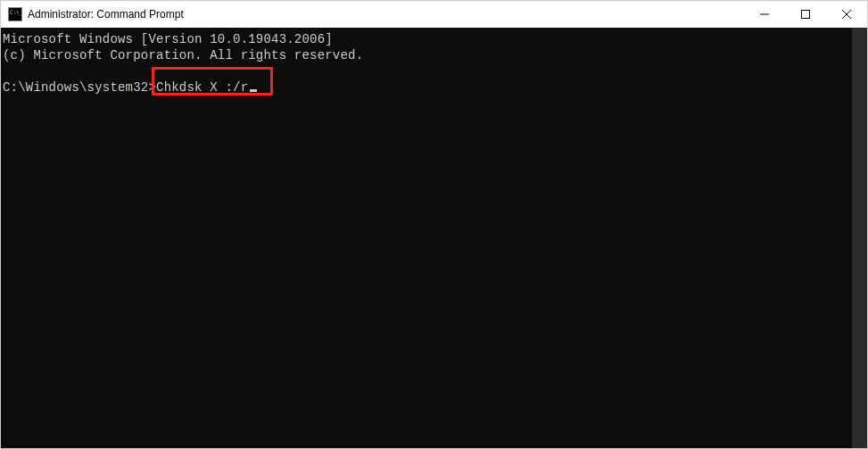 This screenshot has height=449, width=868. Describe the element at coordinates (806, 14) in the screenshot. I see `maximize-button` at that location.